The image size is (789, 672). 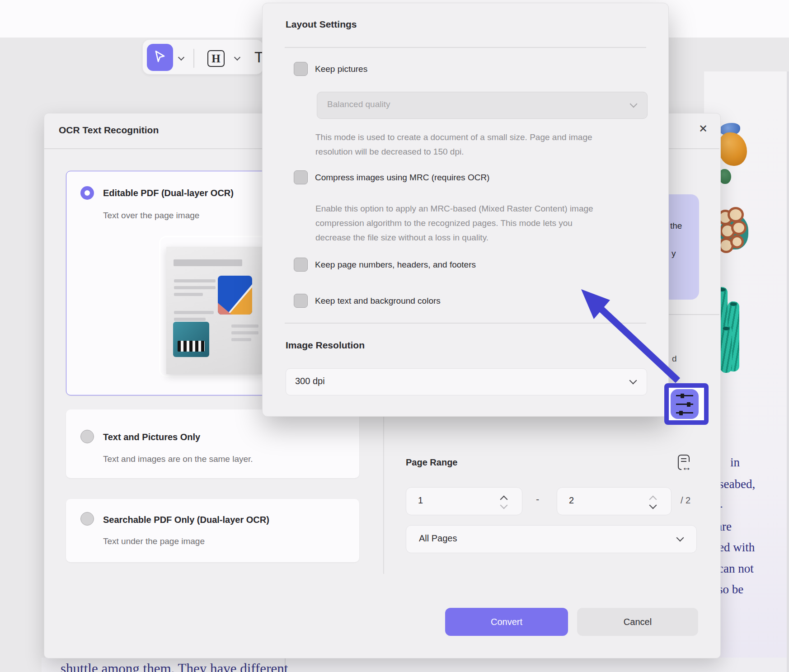 I want to click on clipped-text: y, so click(x=674, y=254).